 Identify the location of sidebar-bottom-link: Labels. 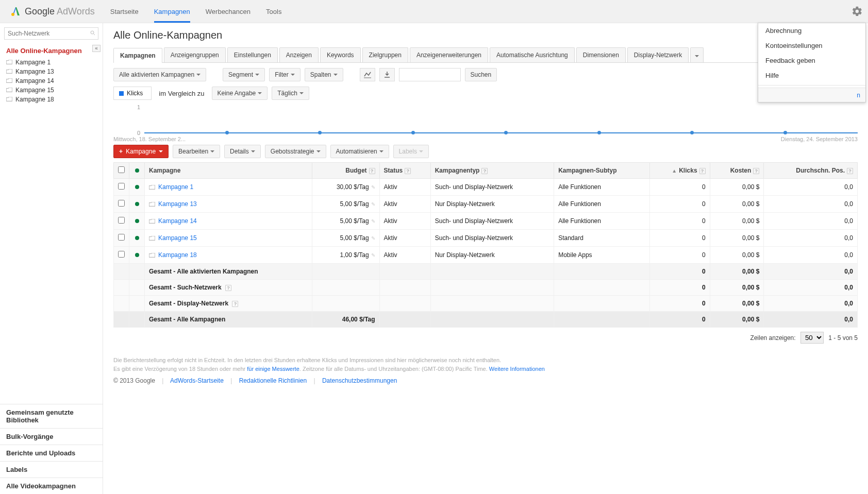
(52, 469).